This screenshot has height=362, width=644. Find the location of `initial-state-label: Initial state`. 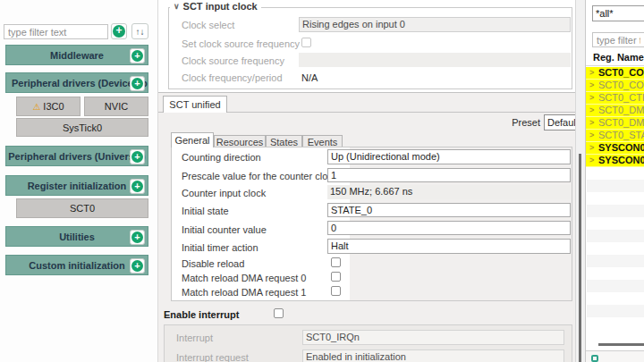

initial-state-label: Initial state is located at coordinates (206, 211).